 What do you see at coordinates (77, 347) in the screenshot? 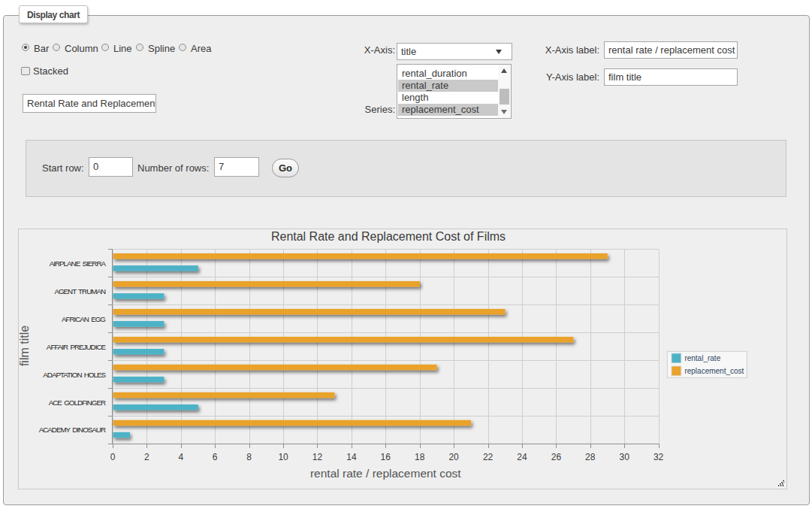
I see `svg-text: AFFAIR PREJUDICE` at bounding box center [77, 347].